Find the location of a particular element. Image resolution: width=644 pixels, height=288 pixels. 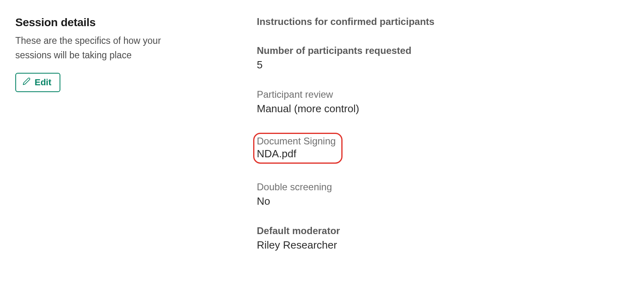

double-screening-label: Double screening is located at coordinates (443, 187).